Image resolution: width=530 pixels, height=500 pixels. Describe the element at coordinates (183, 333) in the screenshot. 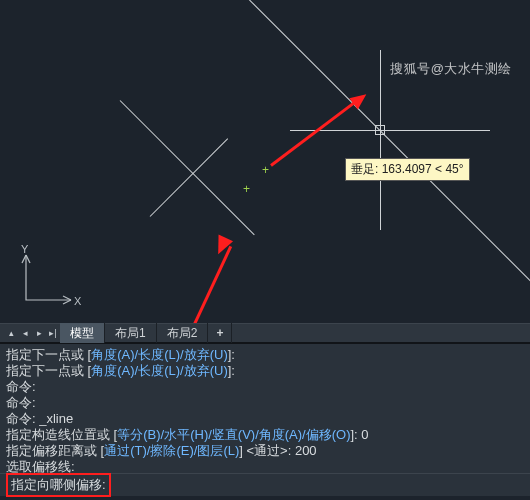

I see `tab-layout2: 布局2` at that location.